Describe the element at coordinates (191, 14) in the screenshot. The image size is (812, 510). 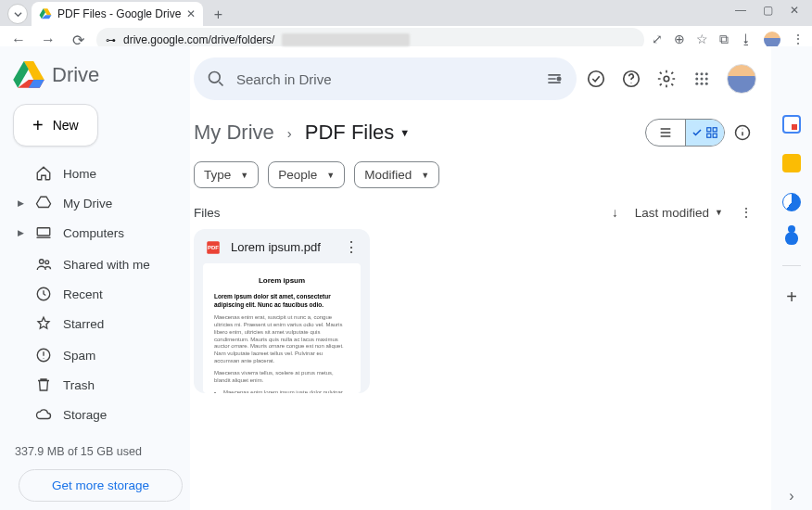
I see `close-tab-icon: ✕` at that location.